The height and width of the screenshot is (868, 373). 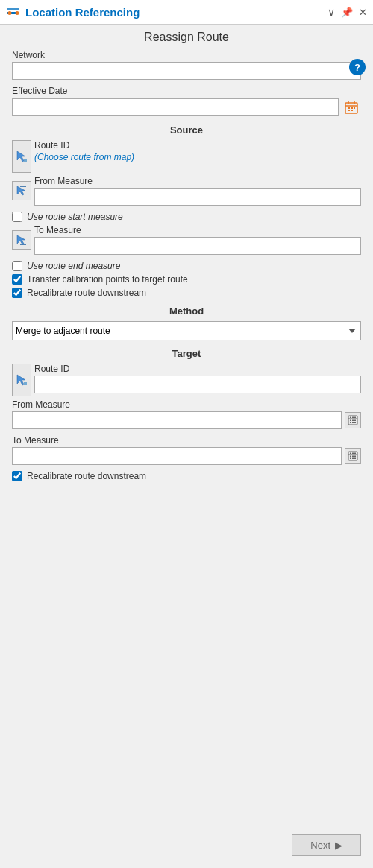 What do you see at coordinates (87, 293) in the screenshot?
I see `source-recalibrate-downstream-label: Recalibrate route downstream` at bounding box center [87, 293].